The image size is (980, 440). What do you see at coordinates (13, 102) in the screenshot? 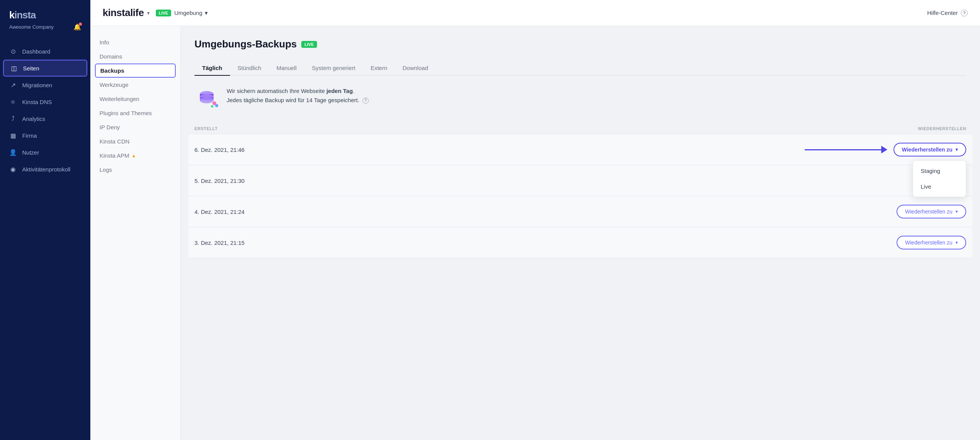
I see `dns-icon: ⌾` at bounding box center [13, 102].